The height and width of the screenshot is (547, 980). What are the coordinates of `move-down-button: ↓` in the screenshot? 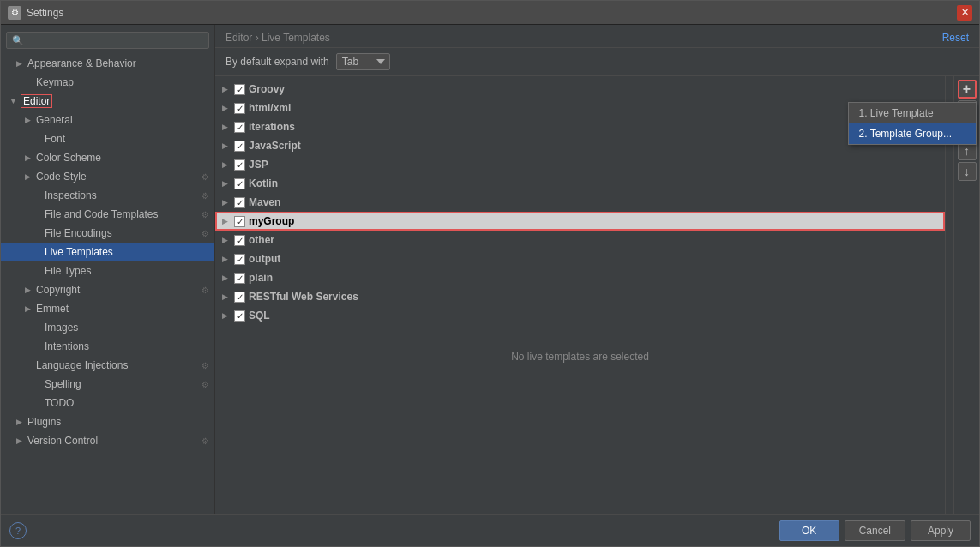 It's located at (967, 171).